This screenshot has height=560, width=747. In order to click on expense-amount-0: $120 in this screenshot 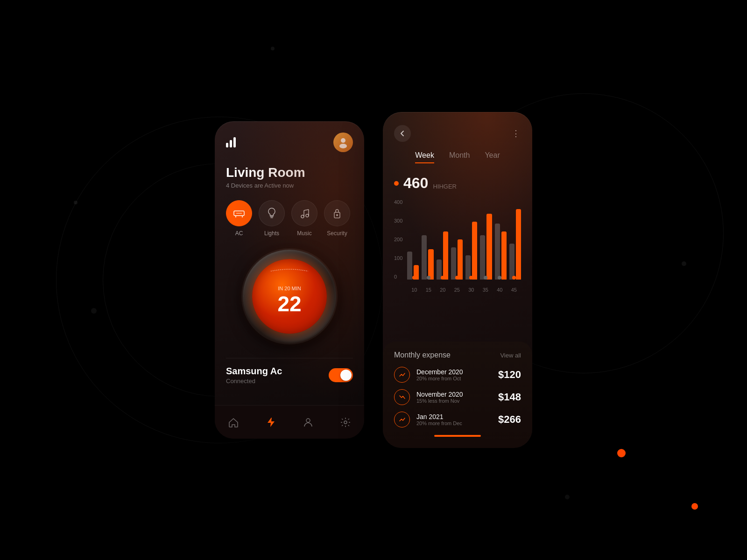, I will do `click(510, 375)`.